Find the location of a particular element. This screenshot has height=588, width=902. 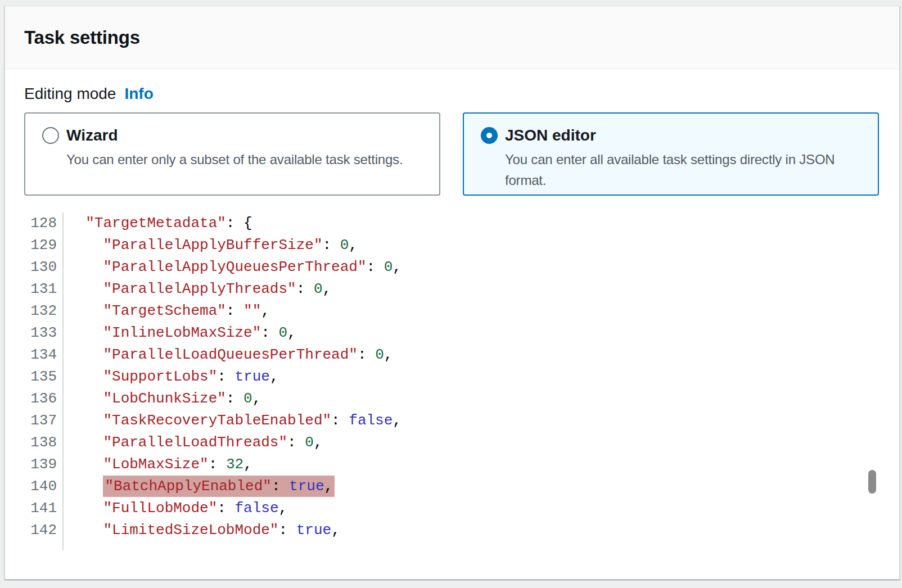

code-line: 132 "TargetSchema": "", is located at coordinates (452, 311).